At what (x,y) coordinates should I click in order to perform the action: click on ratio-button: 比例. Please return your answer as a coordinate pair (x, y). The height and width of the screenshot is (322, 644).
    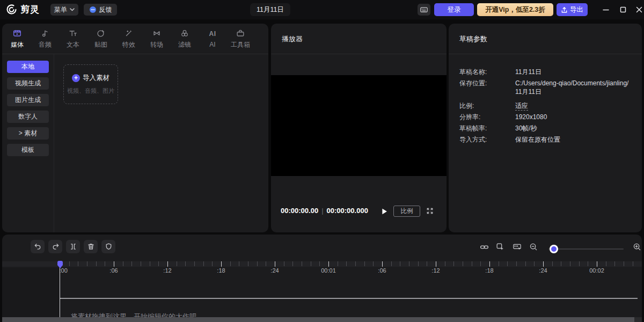
    Looking at the image, I should click on (407, 211).